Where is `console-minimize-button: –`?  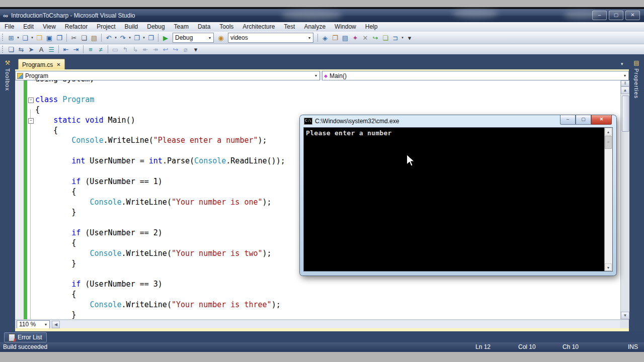
console-minimize-button: – is located at coordinates (568, 120).